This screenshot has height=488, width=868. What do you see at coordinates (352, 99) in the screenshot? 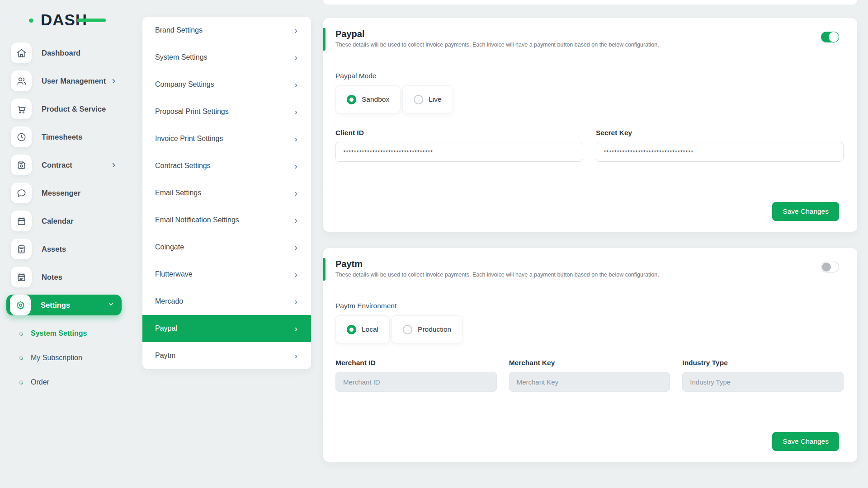
I see `radio-selected-icon` at bounding box center [352, 99].